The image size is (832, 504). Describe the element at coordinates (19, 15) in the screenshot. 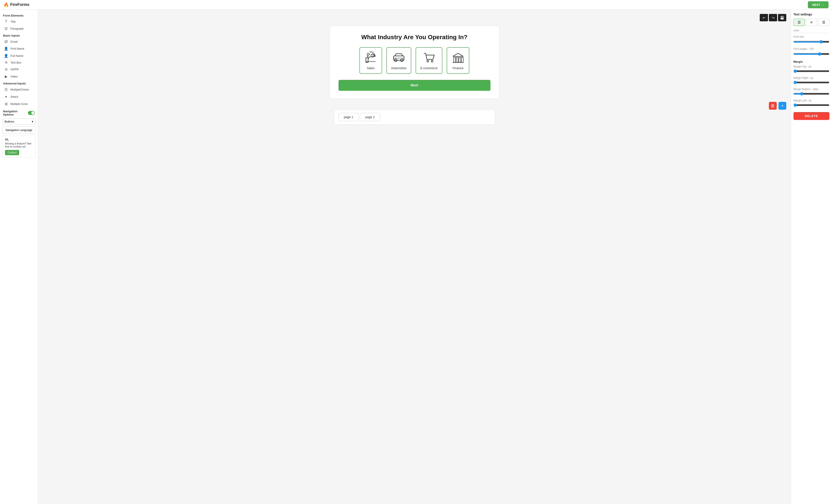

I see `form-elements-label: Form Elements` at that location.